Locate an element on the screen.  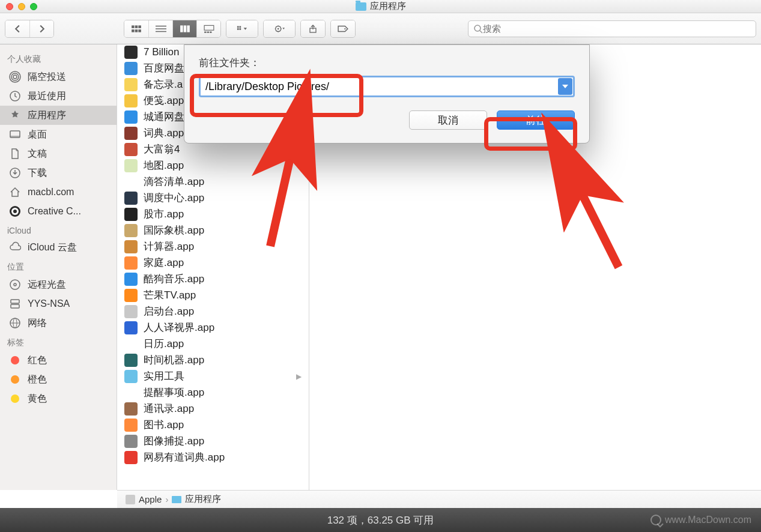
share-button is located at coordinates (313, 29).